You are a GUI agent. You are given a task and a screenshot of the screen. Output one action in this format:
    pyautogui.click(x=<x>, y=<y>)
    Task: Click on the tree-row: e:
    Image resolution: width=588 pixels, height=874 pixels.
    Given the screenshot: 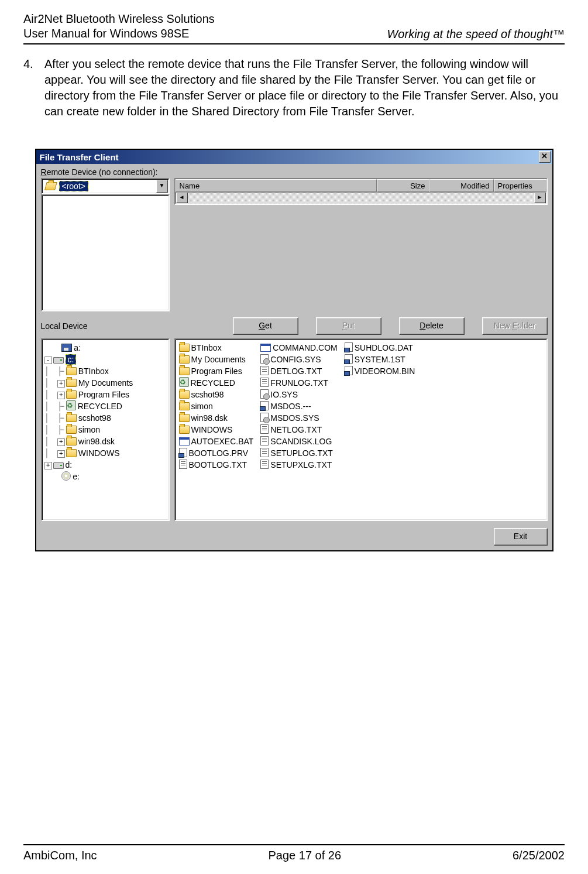 What is the action you would take?
    pyautogui.click(x=105, y=477)
    